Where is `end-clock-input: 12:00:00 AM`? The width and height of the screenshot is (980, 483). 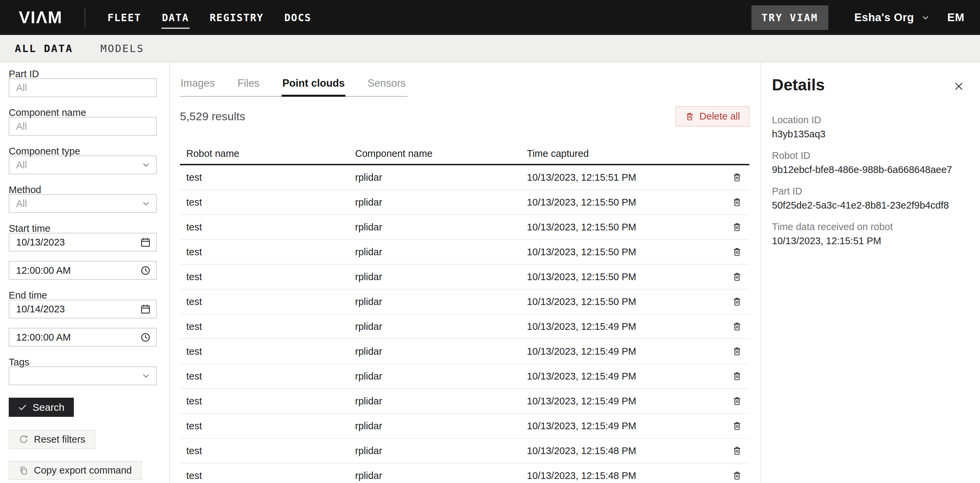 end-clock-input: 12:00:00 AM is located at coordinates (83, 337).